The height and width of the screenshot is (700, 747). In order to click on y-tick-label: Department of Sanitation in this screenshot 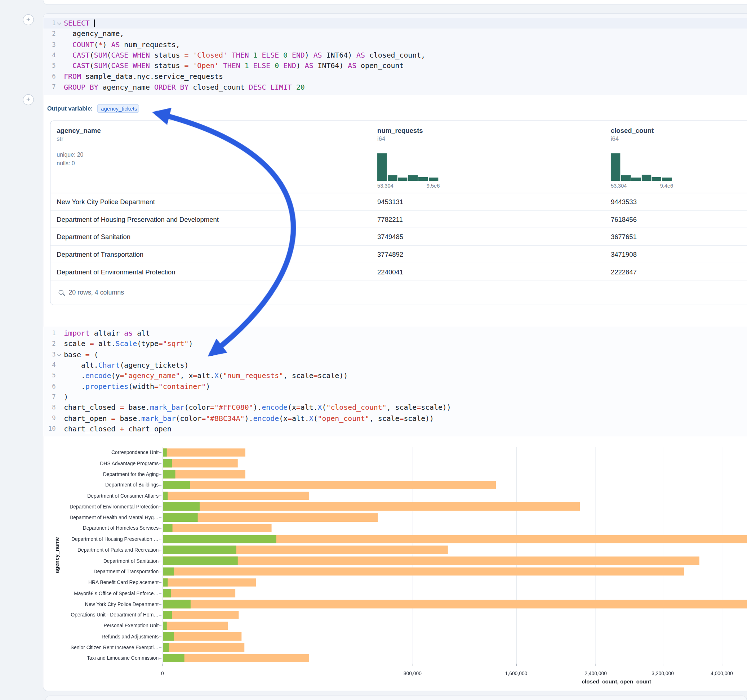, I will do `click(131, 561)`.